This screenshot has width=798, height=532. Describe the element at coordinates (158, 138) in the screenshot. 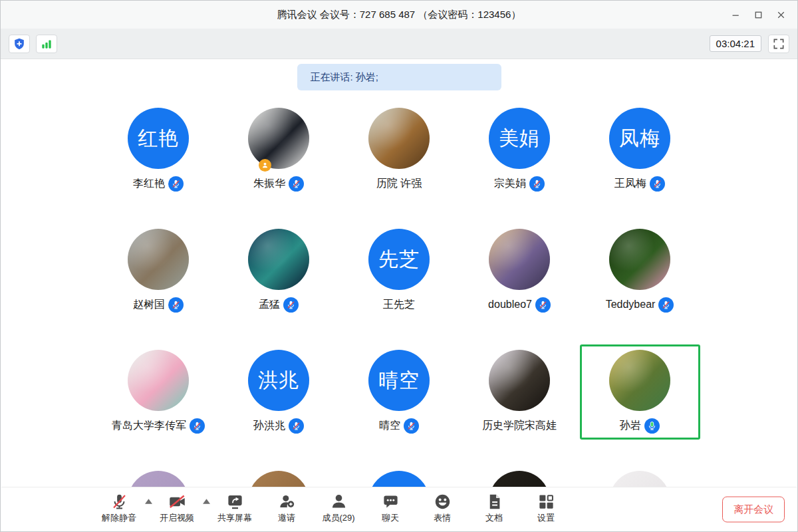

I see `participant-avatar: 红艳` at that location.